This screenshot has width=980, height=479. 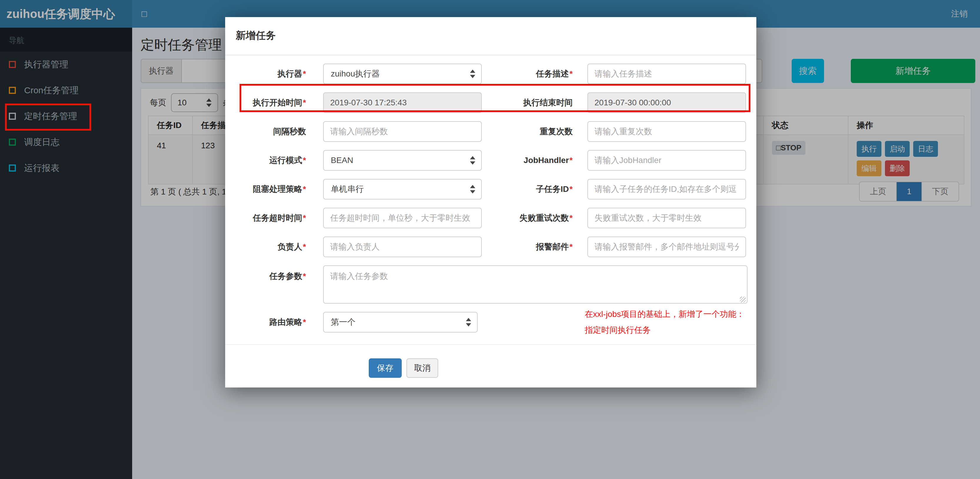 I want to click on feature-note-line2: 指定时间执行任务, so click(x=670, y=330).